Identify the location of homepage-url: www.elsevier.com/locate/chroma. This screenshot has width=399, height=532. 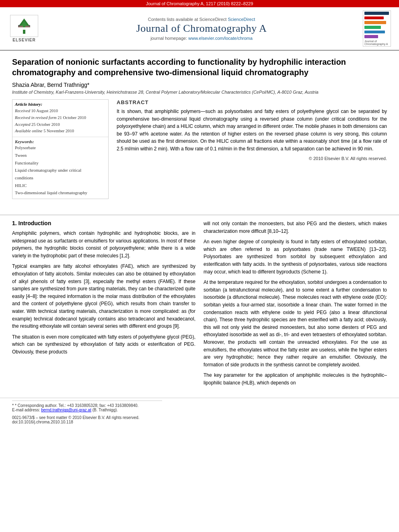
(220, 38).